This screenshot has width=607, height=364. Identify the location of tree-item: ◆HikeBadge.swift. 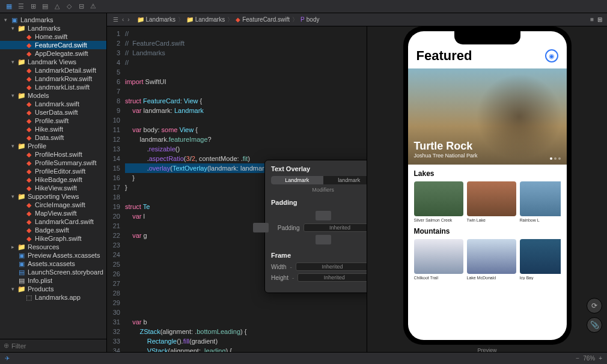
(53, 180).